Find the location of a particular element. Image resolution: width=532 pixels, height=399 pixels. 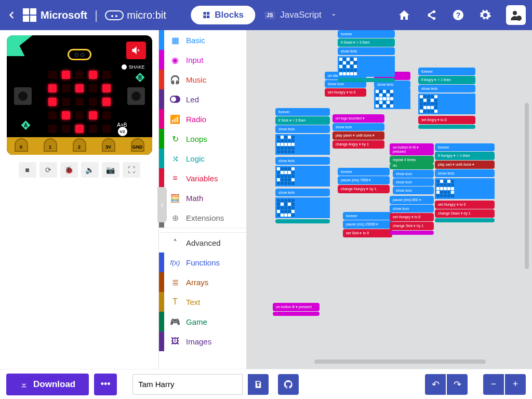

led-display is located at coordinates (79, 102).